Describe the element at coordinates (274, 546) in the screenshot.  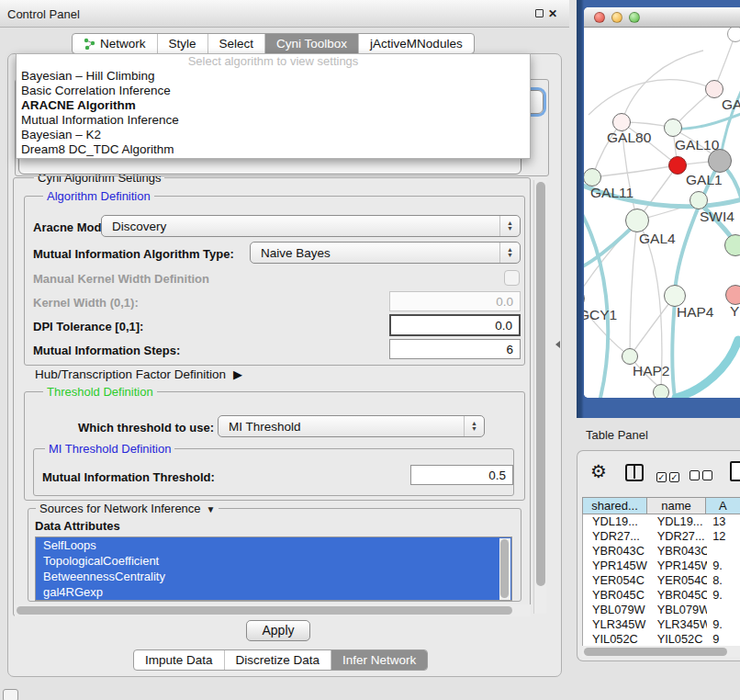
I see `list-item: SelfLoops` at that location.